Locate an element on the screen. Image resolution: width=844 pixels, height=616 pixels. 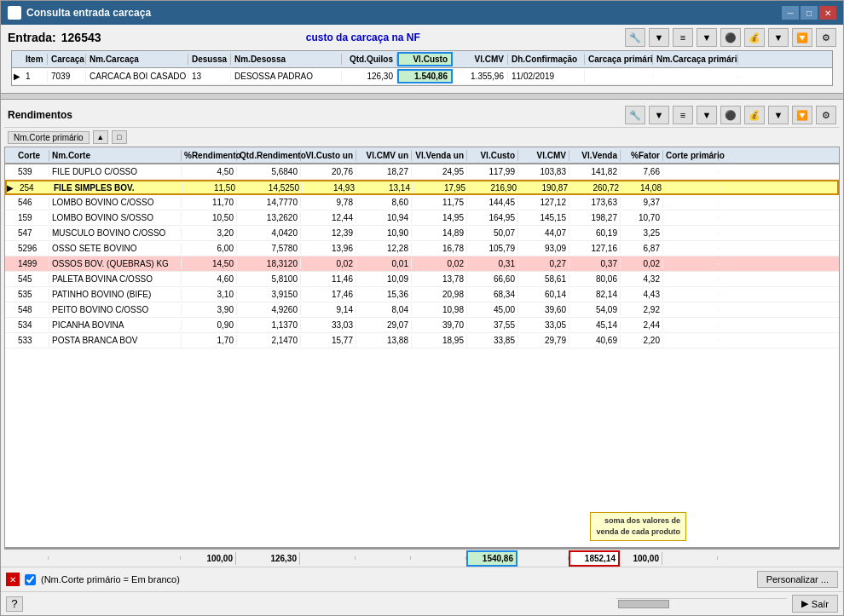
cell-qtd-rend-11: 1,1370 is located at coordinates (269, 325).